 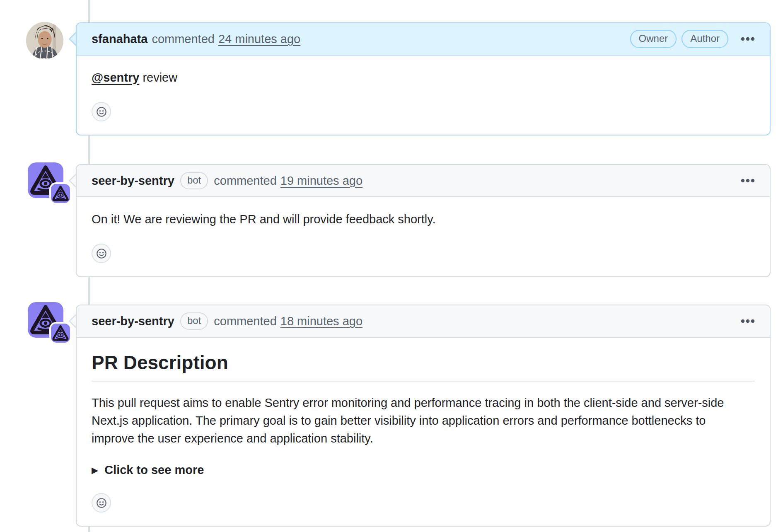 What do you see at coordinates (321, 322) in the screenshot?
I see `timestamp-link: 18 minutes ago` at bounding box center [321, 322].